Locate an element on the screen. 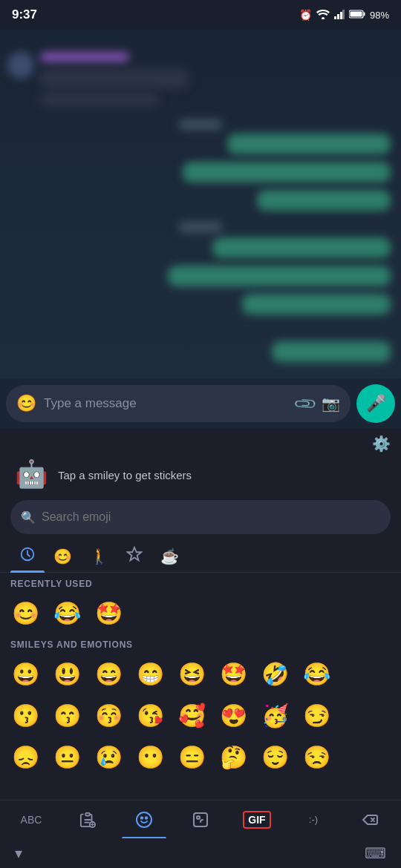 The width and height of the screenshot is (401, 868). emoji-kiss-1: 😗 is located at coordinates (25, 715).